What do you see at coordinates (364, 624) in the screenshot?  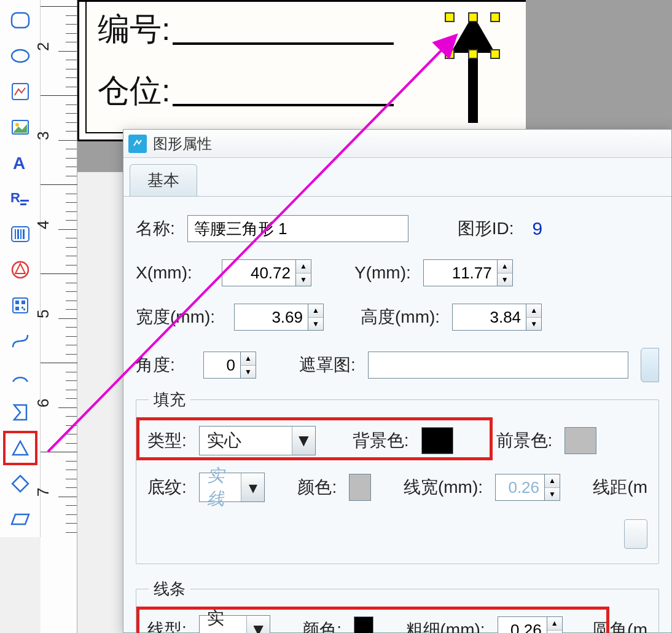 I see `line-color-swatch` at bounding box center [364, 624].